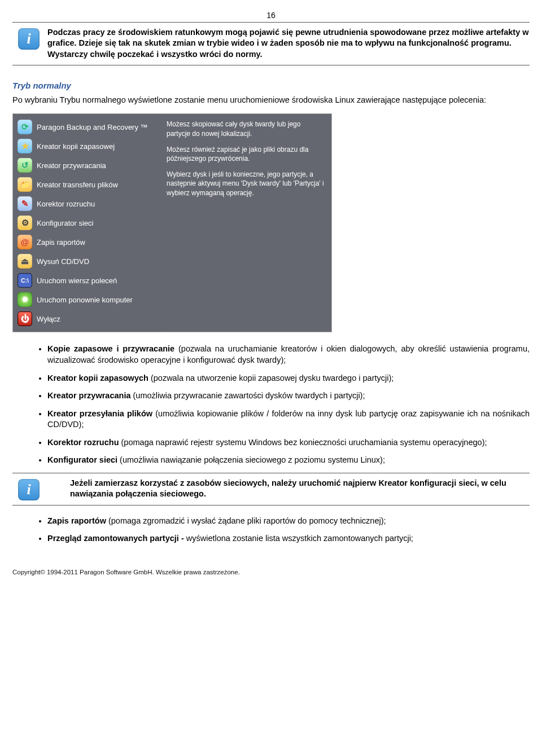 This screenshot has width=542, height=756. What do you see at coordinates (87, 319) in the screenshot?
I see `menu-item-power-off: Wyłącz` at bounding box center [87, 319].